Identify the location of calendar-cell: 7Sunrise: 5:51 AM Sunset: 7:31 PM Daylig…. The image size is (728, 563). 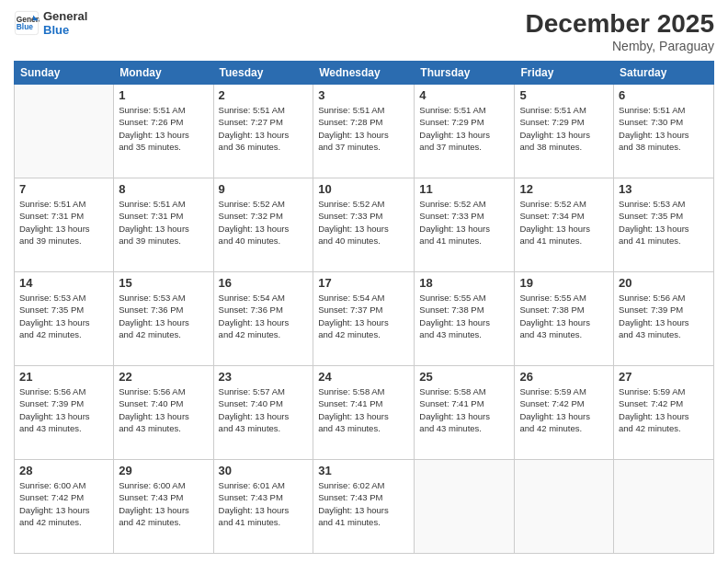
(64, 225).